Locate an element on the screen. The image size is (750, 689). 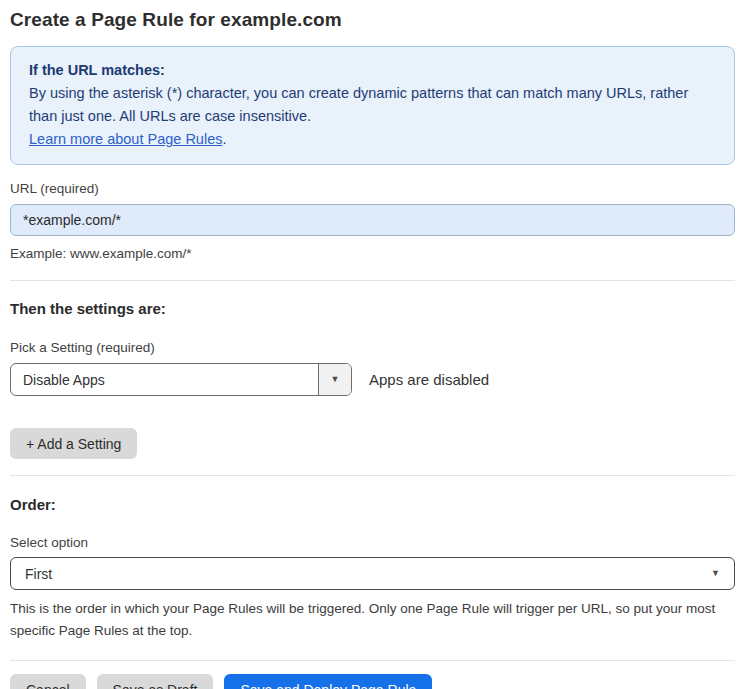
setting-dropdown-value: Disable Apps is located at coordinates (164, 380).